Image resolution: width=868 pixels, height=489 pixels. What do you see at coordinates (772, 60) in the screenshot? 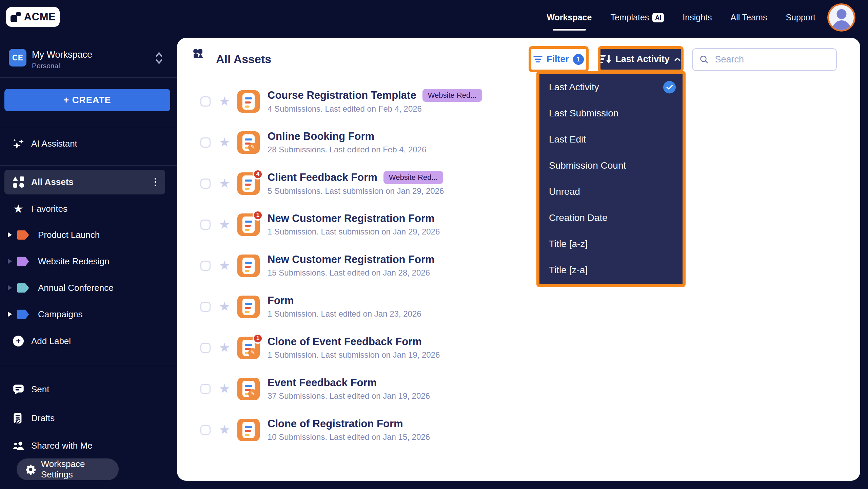
I see `search-input` at bounding box center [772, 60].